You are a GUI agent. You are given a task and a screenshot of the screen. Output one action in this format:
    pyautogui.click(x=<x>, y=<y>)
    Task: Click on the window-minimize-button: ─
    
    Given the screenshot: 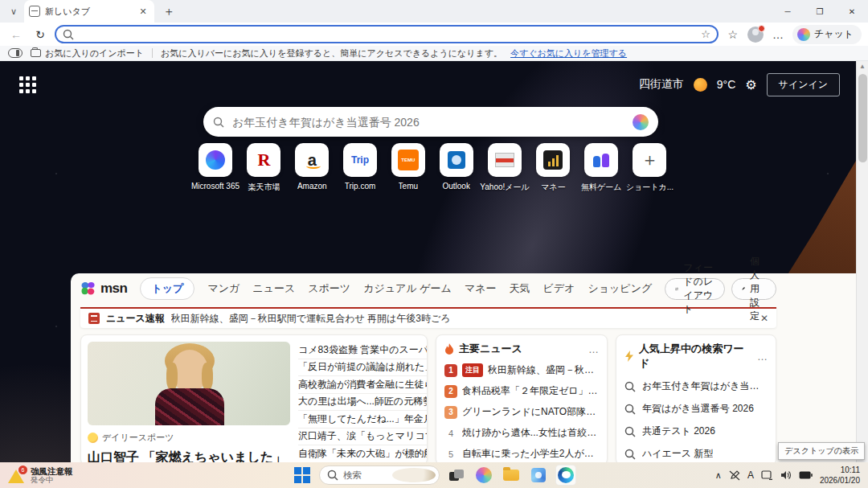 What is the action you would take?
    pyautogui.click(x=788, y=11)
    